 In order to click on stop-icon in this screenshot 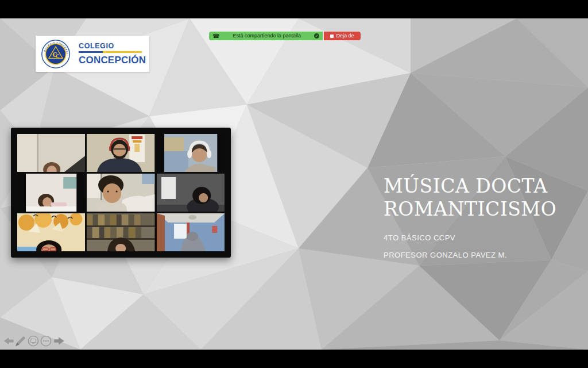, I will do `click(332, 36)`.